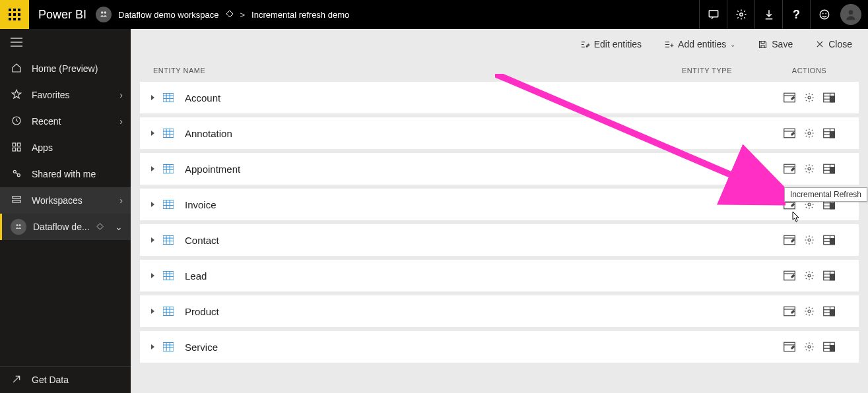  I want to click on entity-list-header: Entity Name Entity Type Actions, so click(499, 71).